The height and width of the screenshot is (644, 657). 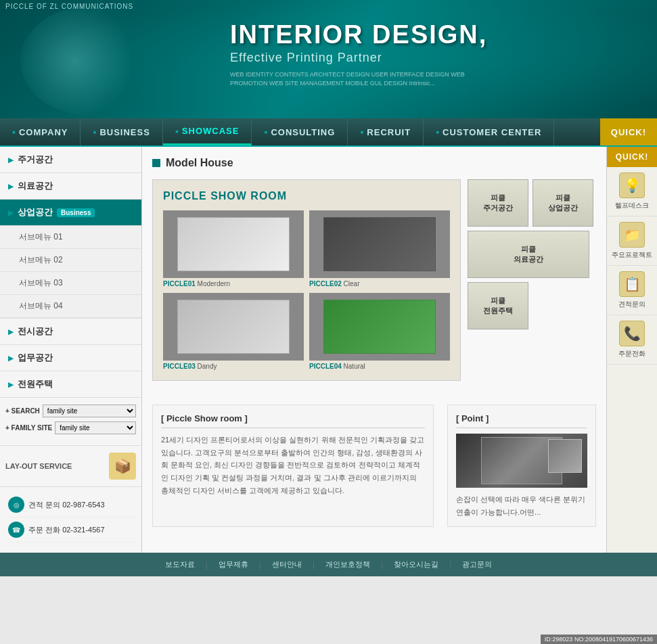 What do you see at coordinates (23, 411) in the screenshot?
I see `search-label: + SEARCH` at bounding box center [23, 411].